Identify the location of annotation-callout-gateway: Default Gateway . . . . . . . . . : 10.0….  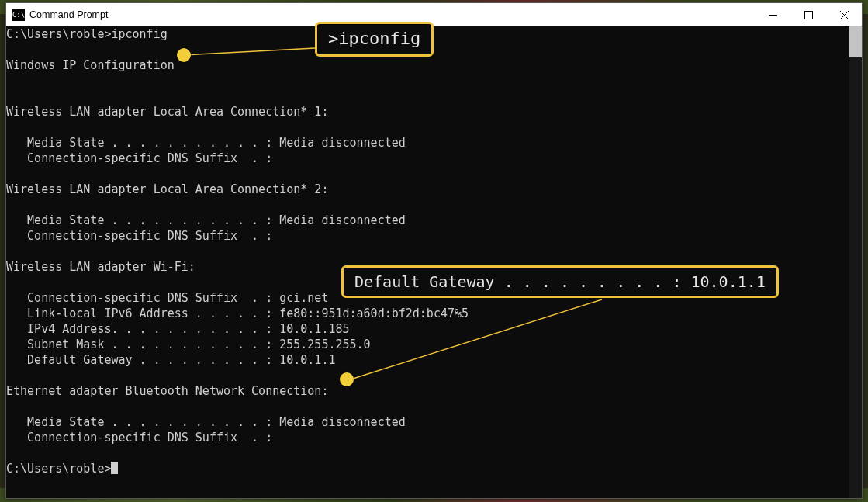
(560, 282).